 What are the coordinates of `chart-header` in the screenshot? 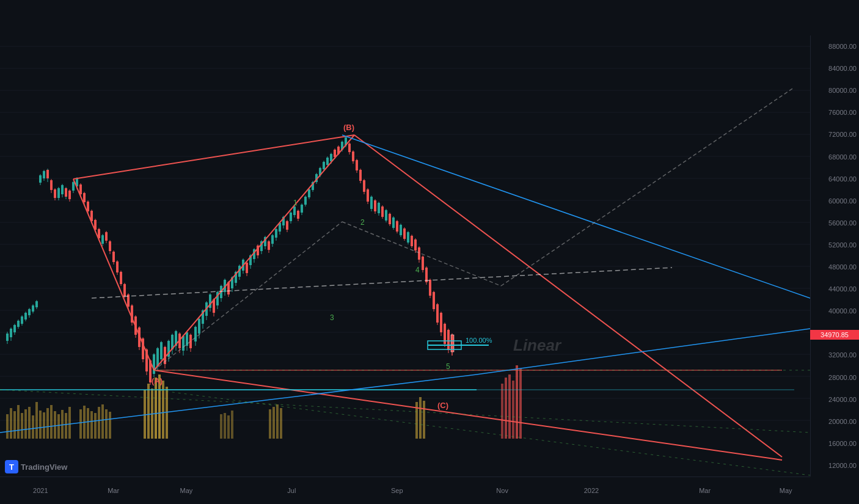 It's located at (430, 18).